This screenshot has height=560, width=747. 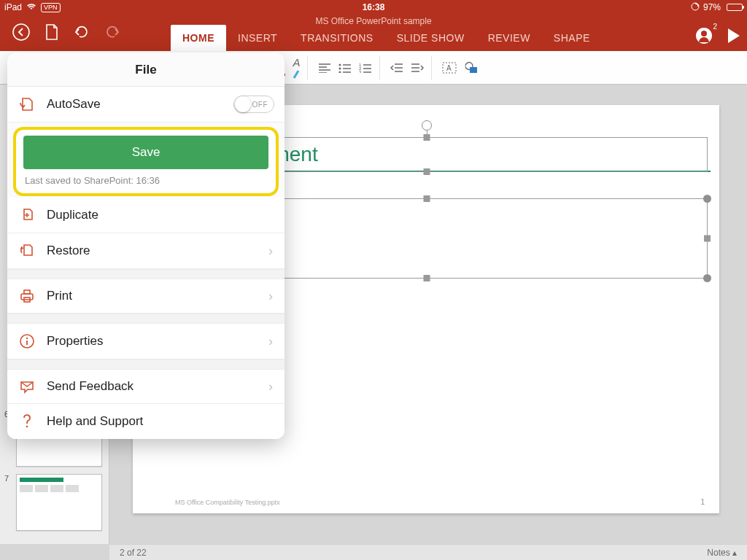 I want to click on restore-label: Restore, so click(x=69, y=251).